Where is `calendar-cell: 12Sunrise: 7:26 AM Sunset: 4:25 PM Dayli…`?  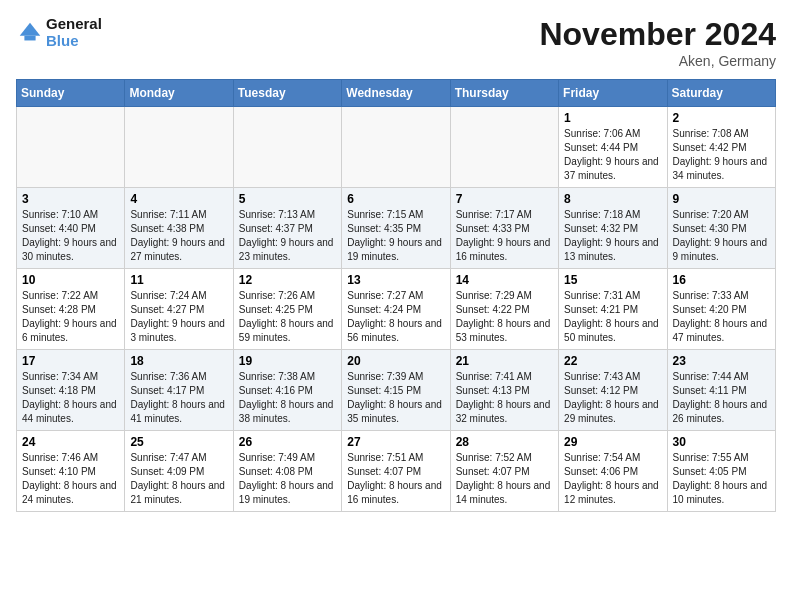 calendar-cell: 12Sunrise: 7:26 AM Sunset: 4:25 PM Dayli… is located at coordinates (287, 310).